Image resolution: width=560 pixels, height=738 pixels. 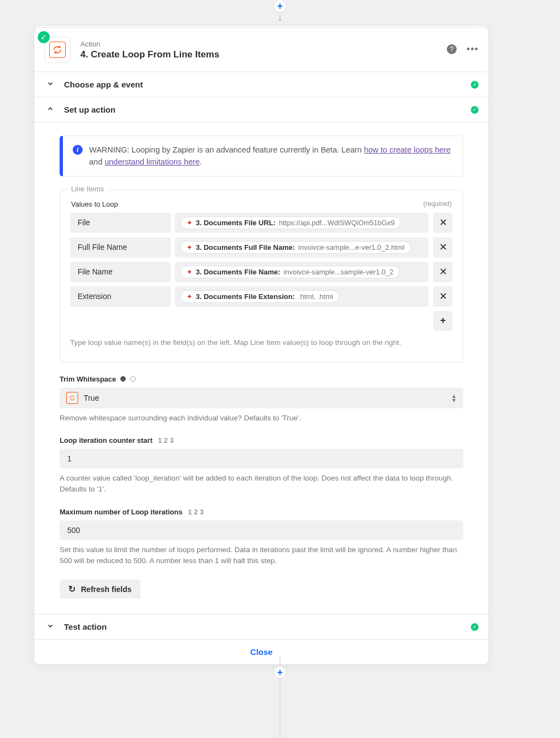 I want to click on info-text-prefix: WARNING: Looping by Zapier is an advance…, so click(x=226, y=150).